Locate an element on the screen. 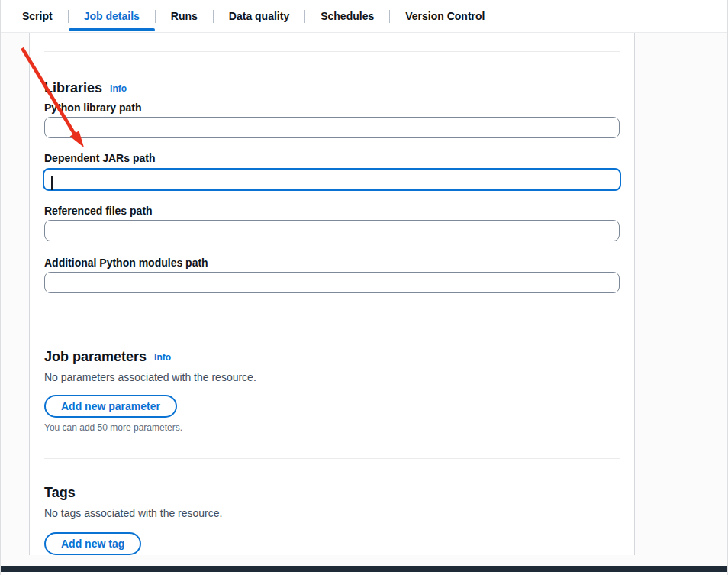 The height and width of the screenshot is (575, 728). referenced-files-path-field is located at coordinates (332, 231).